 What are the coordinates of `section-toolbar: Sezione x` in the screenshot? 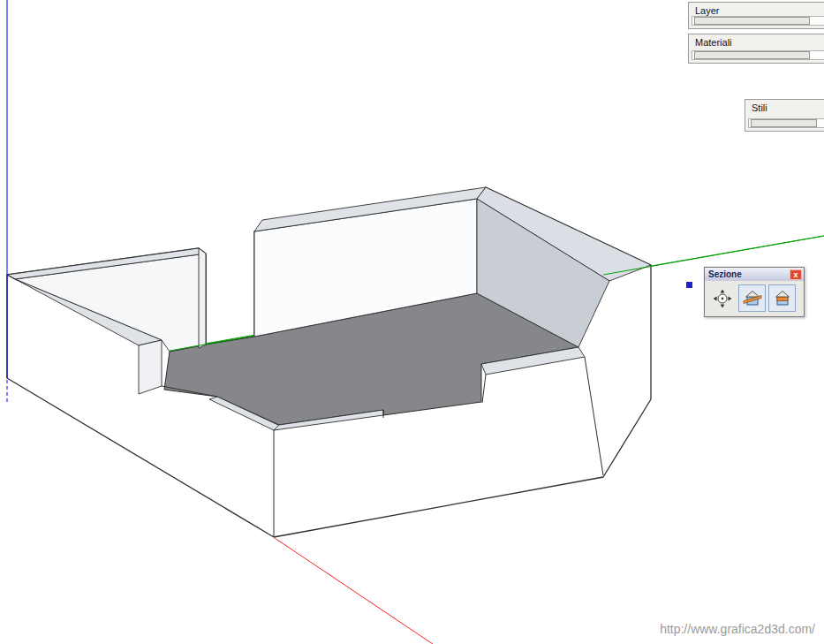 It's located at (754, 292).